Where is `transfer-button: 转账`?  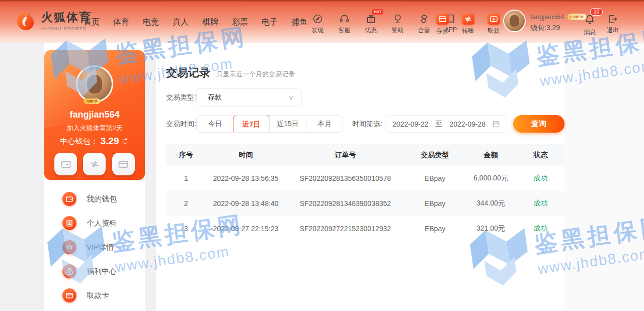
transfer-button: 转账 is located at coordinates (468, 24).